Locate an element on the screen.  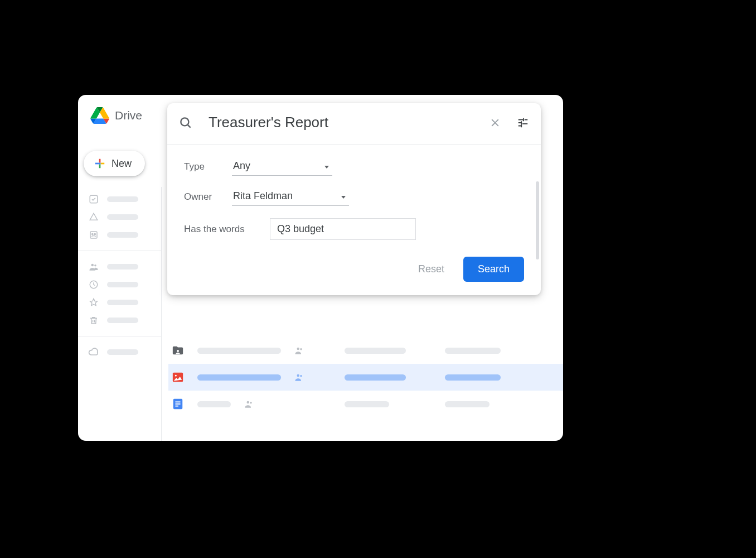
image-file-icon is located at coordinates (178, 377).